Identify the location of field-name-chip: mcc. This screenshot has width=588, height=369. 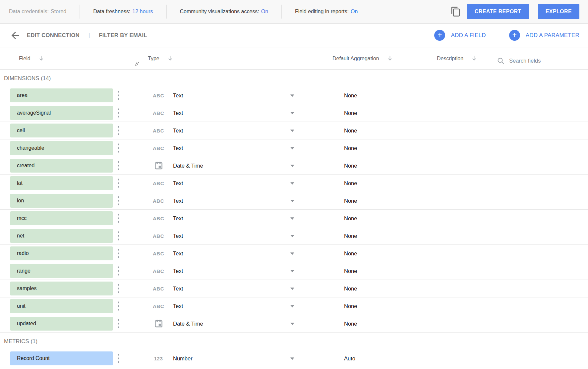
(62, 218).